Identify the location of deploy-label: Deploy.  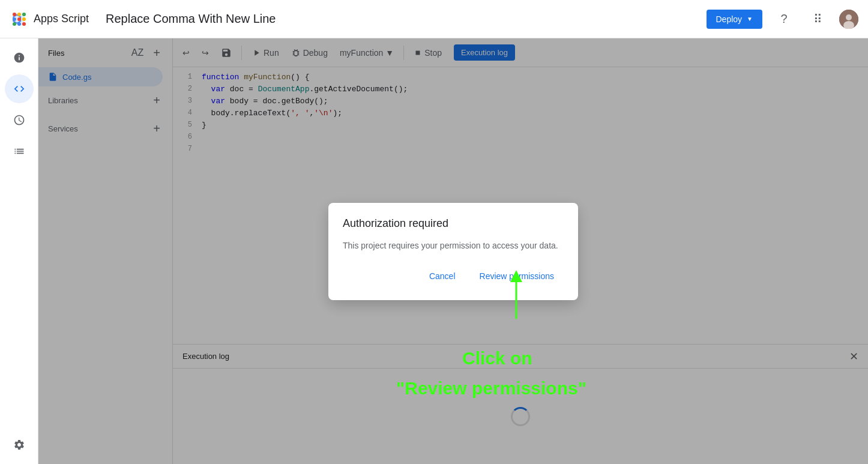
(729, 19).